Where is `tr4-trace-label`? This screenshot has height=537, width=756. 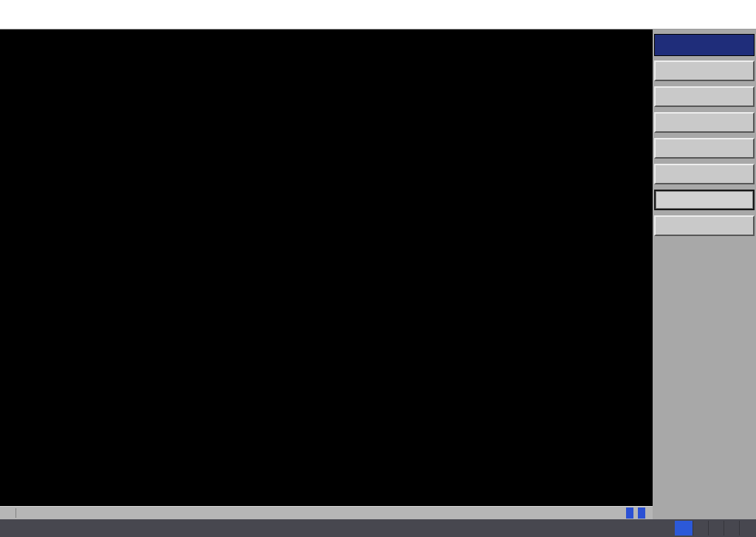
tr4-trace-label is located at coordinates (379, 273).